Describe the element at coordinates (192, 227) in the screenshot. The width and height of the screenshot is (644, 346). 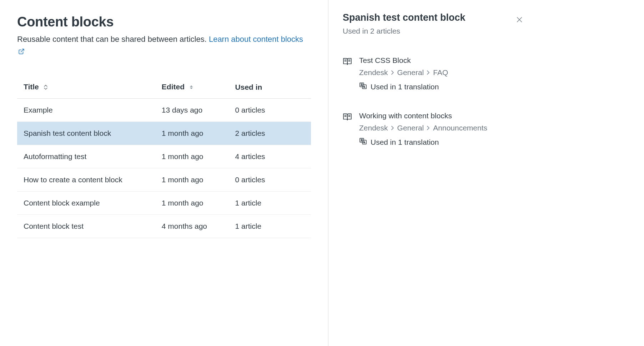
I see `table-cell-edited: 4 months ago` at that location.